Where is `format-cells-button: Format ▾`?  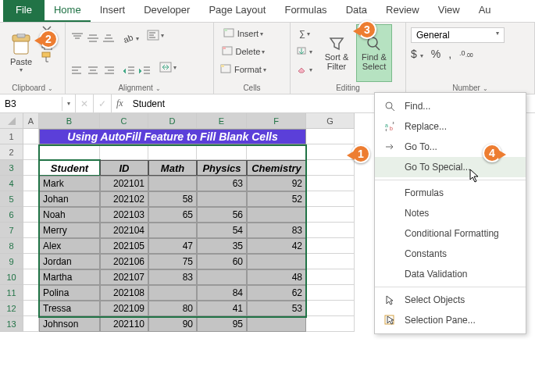 format-cells-button: Format ▾ is located at coordinates (244, 69).